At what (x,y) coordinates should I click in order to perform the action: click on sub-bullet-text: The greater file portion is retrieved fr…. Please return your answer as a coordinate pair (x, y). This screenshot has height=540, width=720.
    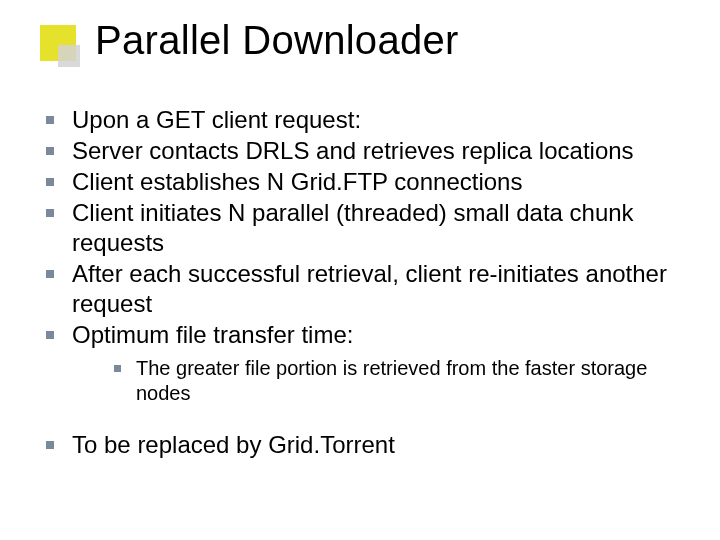
    Looking at the image, I should click on (392, 380).